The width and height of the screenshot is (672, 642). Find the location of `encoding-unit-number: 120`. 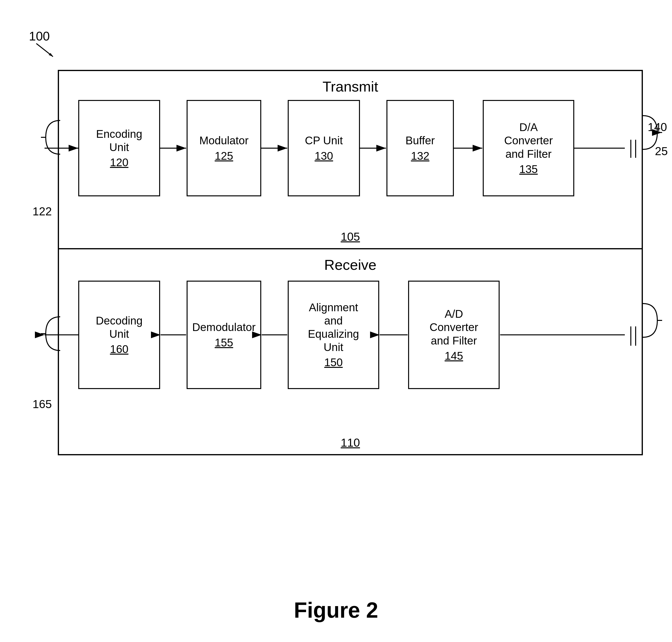

encoding-unit-number: 120 is located at coordinates (119, 162).